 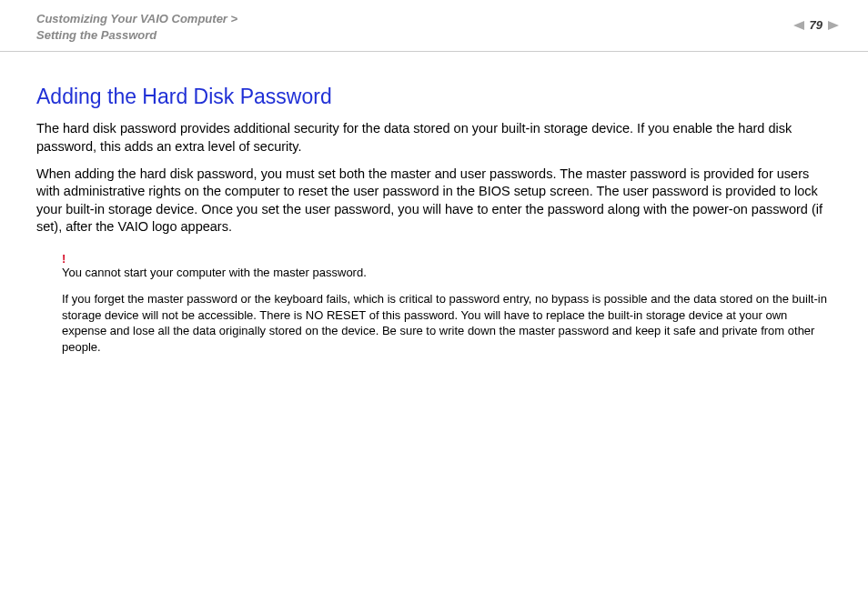 What do you see at coordinates (816, 22) in the screenshot?
I see `pager: 79` at bounding box center [816, 22].